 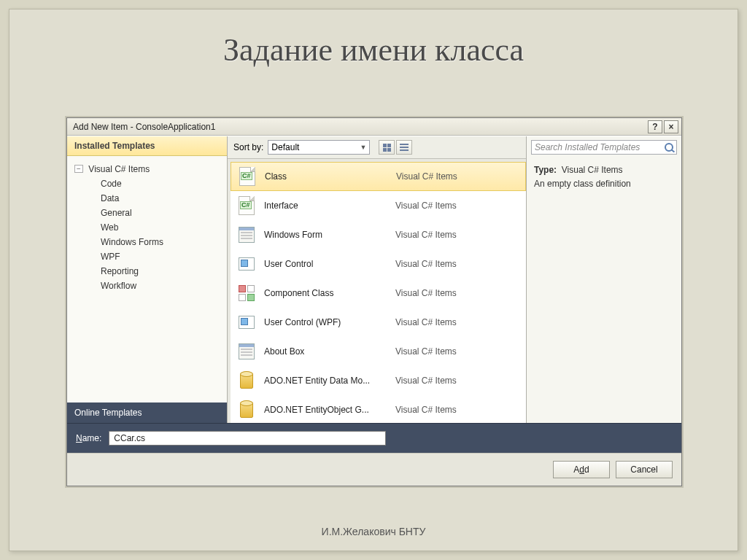 I want to click on view-medium-icons-button, so click(x=387, y=147).